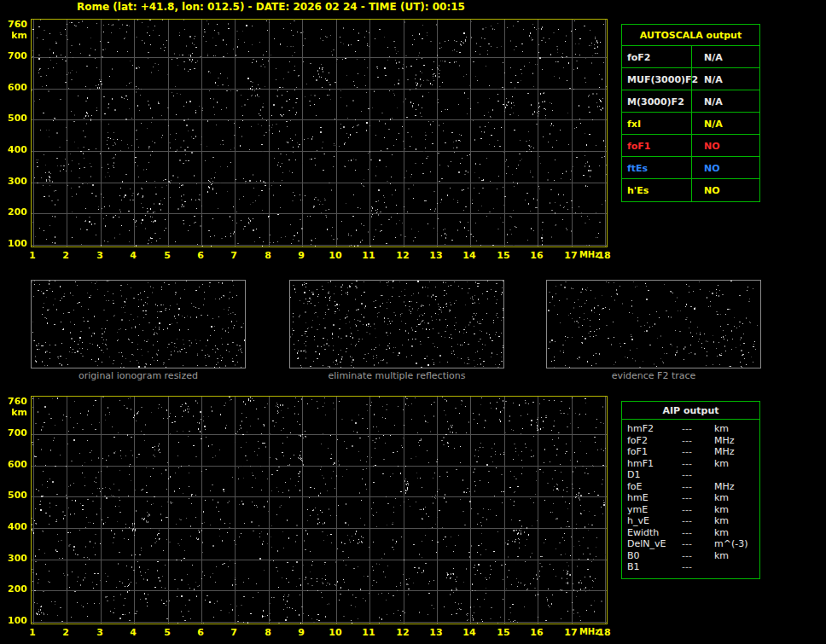  Describe the element at coordinates (133, 256) in the screenshot. I see `main-x-tick-label: 4` at that location.